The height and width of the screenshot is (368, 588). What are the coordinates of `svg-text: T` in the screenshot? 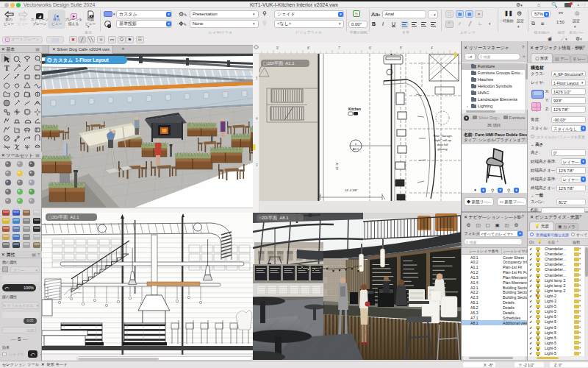 It's located at (7, 68).